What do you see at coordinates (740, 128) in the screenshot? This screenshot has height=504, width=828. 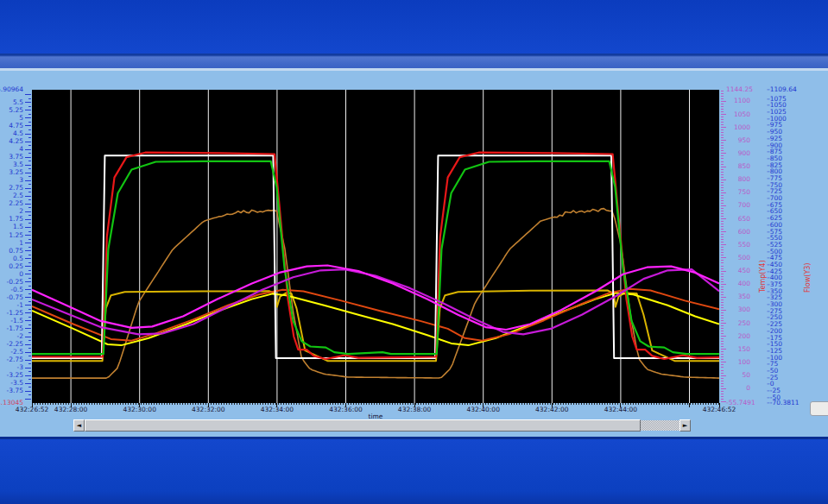 I see `right-pink-axis-tick-label: 1000` at bounding box center [740, 128].